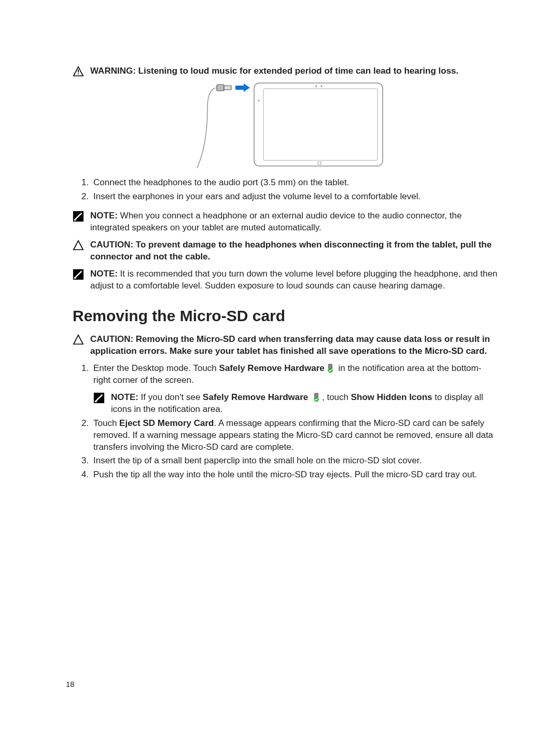 Image resolution: width=560 pixels, height=744 pixels. I want to click on note-body-2: It is recommended that you turn down the…, so click(293, 280).